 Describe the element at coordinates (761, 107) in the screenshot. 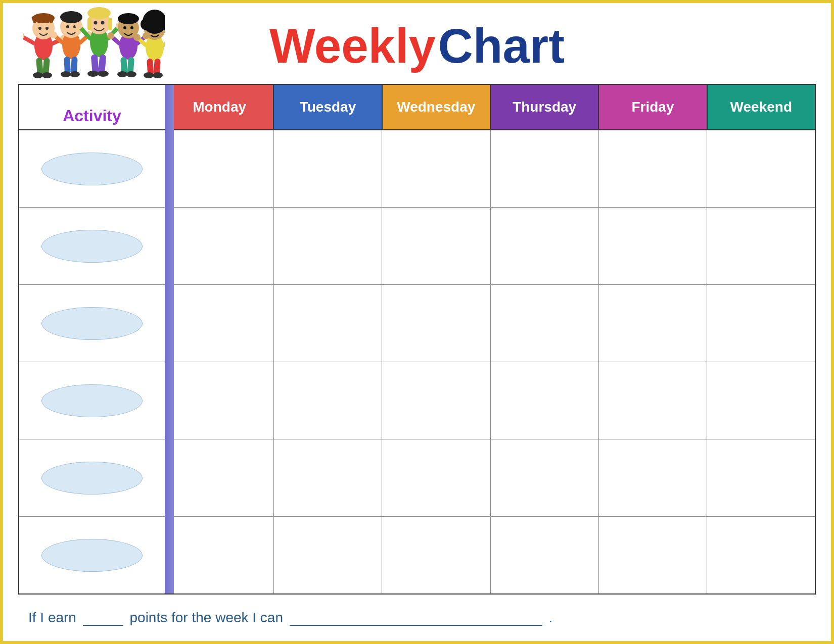

I see `header-weekend: Weekend` at that location.